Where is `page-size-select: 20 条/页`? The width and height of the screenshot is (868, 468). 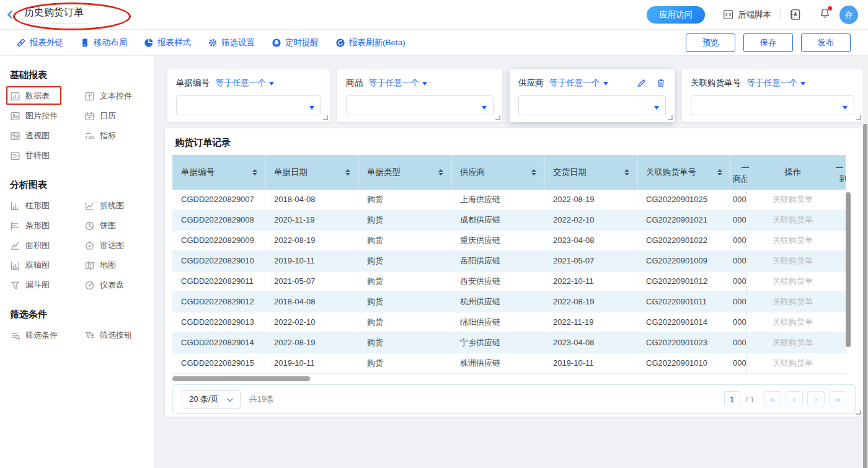 page-size-select: 20 条/页 is located at coordinates (211, 399).